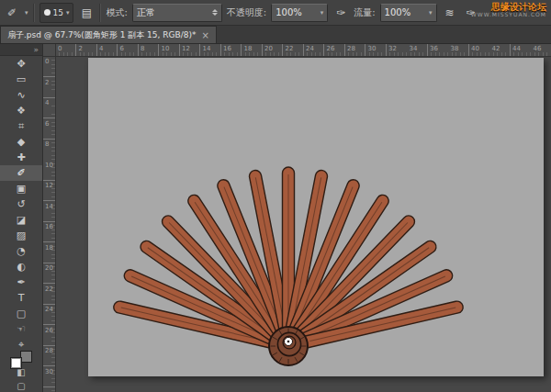 This screenshot has width=551, height=392. Describe the element at coordinates (341, 13) in the screenshot. I see `pressure-opacity-icon: ✑` at that location.